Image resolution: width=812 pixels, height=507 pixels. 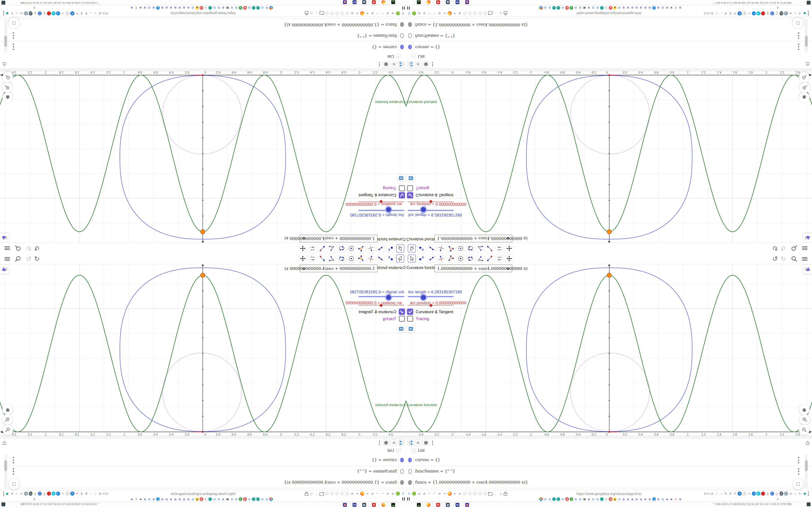 What do you see at coordinates (429, 494) in the screenshot?
I see `reader-arc-icon: ◠` at bounding box center [429, 494].